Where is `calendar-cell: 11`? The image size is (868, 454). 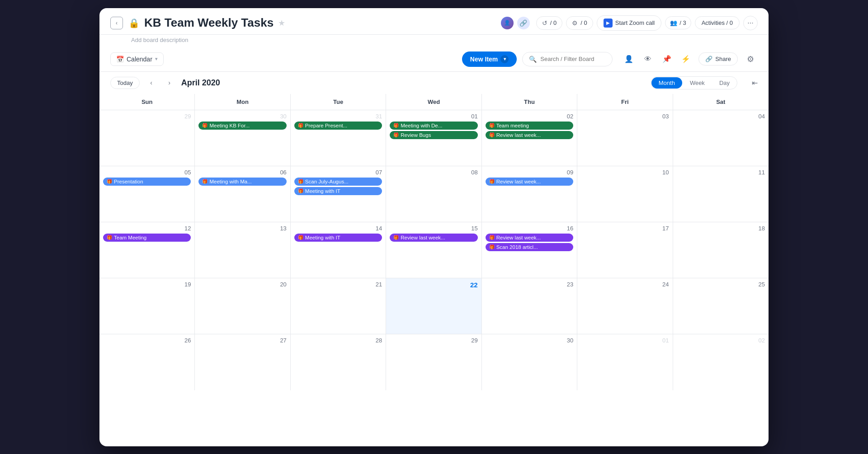 calendar-cell: 11 is located at coordinates (721, 194).